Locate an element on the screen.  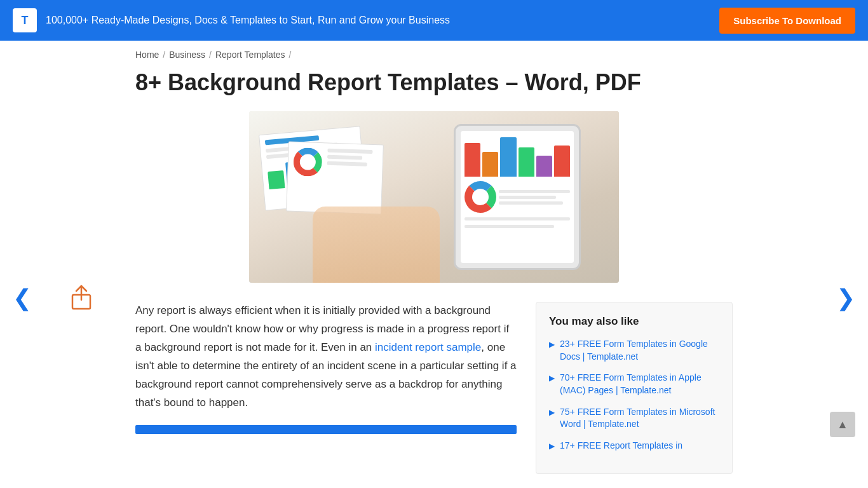
hero-image is located at coordinates (434, 197).